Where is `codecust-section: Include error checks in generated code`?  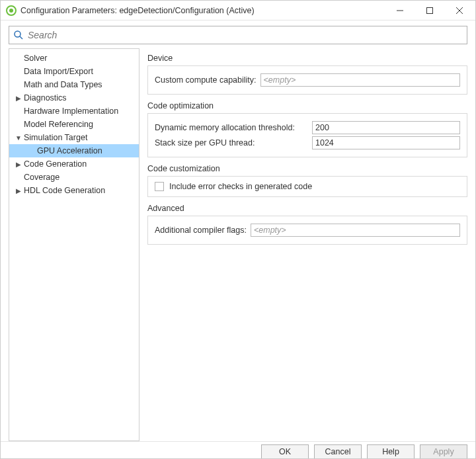
codecust-section: Include error checks in generated code is located at coordinates (307, 187).